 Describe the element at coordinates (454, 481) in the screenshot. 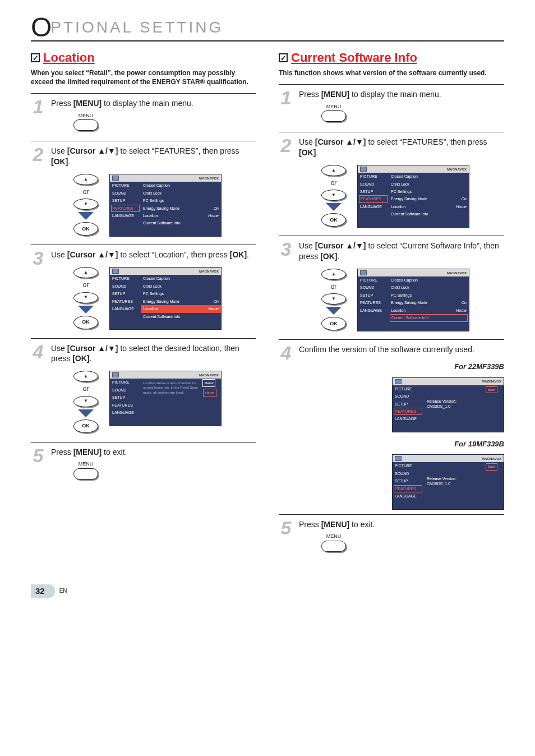

I see `version-text: Release Version: CM19DS_1.0` at that location.